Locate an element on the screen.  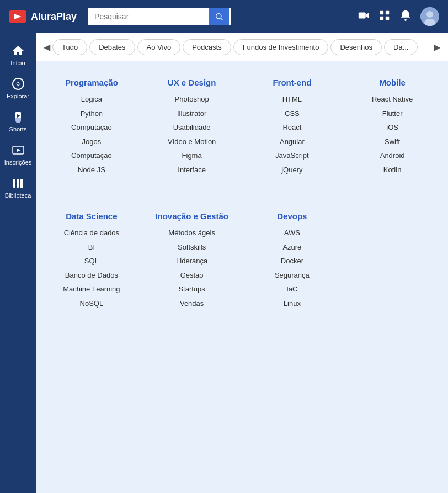
filter-tab-podcasts: Podcasts is located at coordinates (206, 47).